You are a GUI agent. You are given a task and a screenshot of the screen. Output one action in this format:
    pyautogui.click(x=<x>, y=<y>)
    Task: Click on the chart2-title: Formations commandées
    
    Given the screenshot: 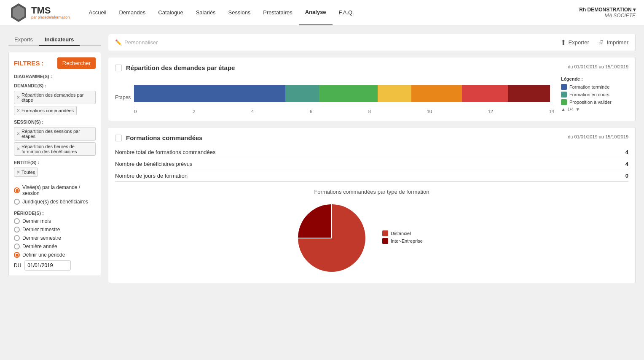 What is the action you would take?
    pyautogui.click(x=164, y=138)
    